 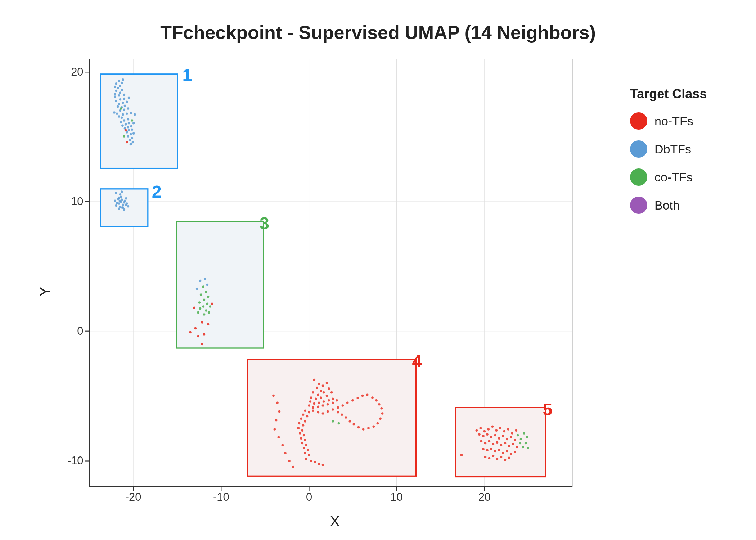 I want to click on legend-label-cotfs: co-TFs, so click(x=674, y=177).